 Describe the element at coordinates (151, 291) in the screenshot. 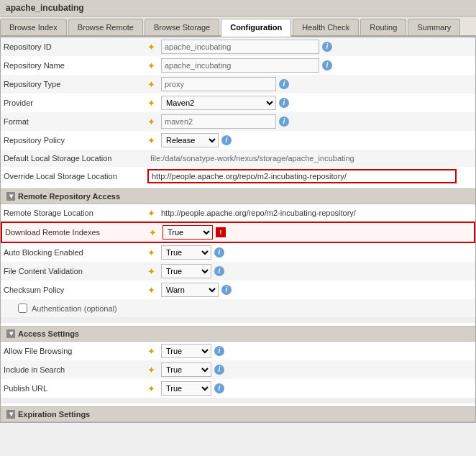

I see `required-star-checksum: ✦` at that location.